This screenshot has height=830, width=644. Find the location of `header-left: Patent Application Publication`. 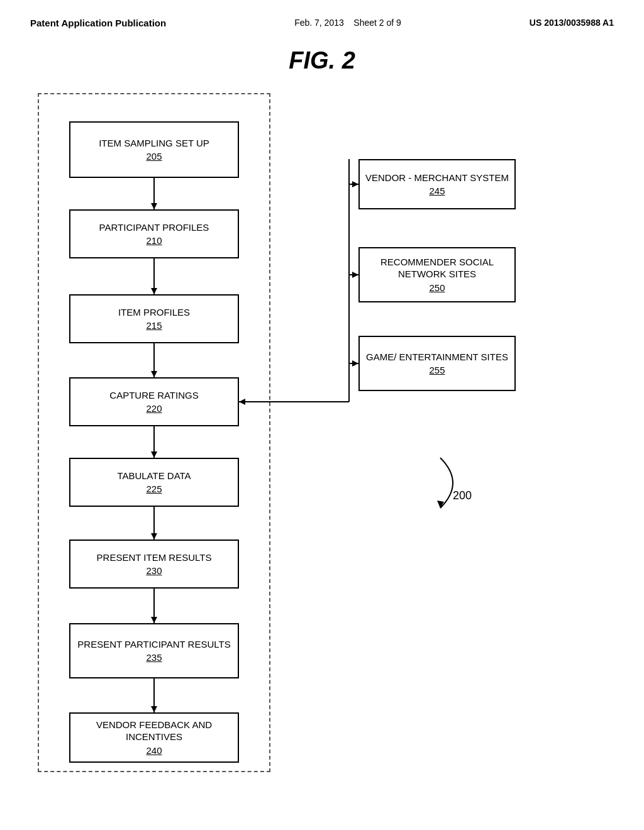

header-left: Patent Application Publication is located at coordinates (98, 23).